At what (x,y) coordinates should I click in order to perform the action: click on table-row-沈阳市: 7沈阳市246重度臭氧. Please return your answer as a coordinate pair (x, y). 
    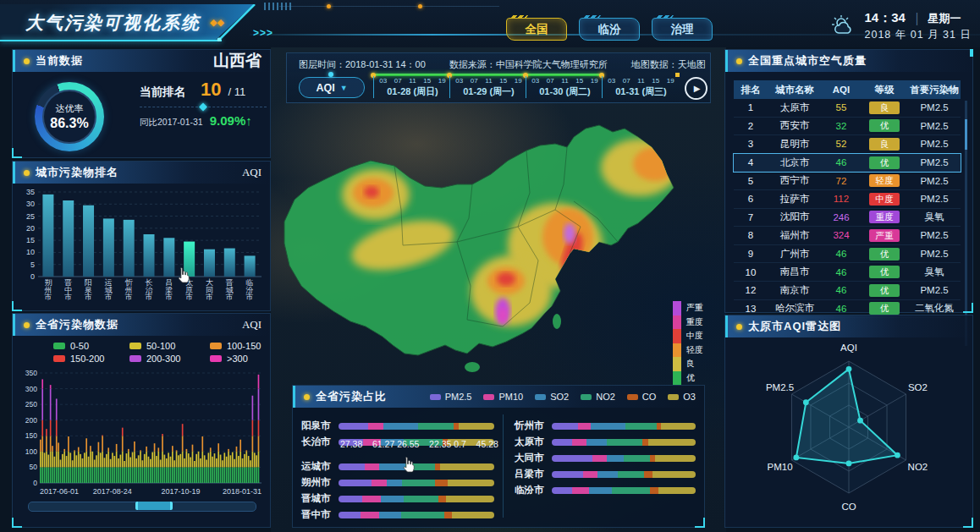
    Looking at the image, I should click on (847, 218).